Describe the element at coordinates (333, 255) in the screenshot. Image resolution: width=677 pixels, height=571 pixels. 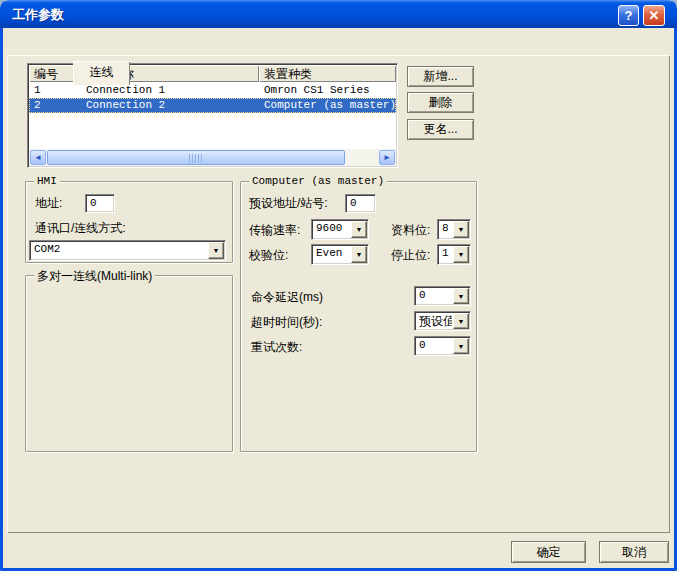
I see `parity-value: Even` at that location.